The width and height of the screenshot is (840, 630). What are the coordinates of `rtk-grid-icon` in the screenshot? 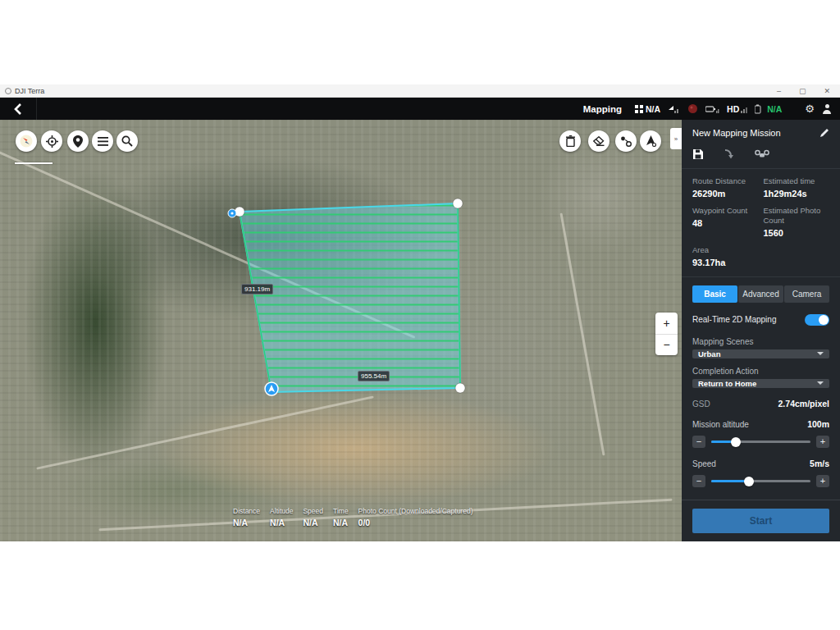 It's located at (639, 109).